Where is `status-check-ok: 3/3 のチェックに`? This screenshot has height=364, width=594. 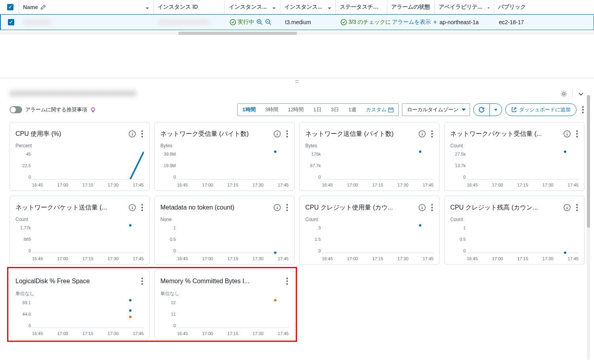 status-check-ok: 3/3 のチェックに is located at coordinates (366, 22).